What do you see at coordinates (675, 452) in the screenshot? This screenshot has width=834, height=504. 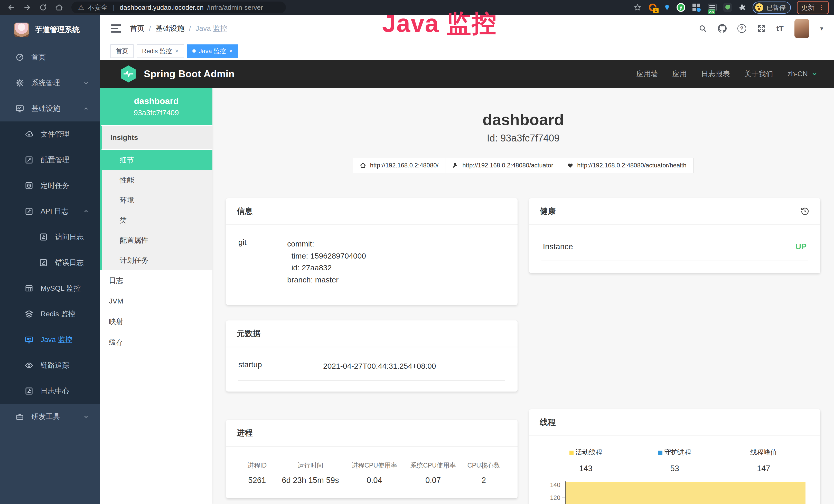 I see `threads-legend: 活动线程 守护进程 线程峰值` at bounding box center [675, 452].